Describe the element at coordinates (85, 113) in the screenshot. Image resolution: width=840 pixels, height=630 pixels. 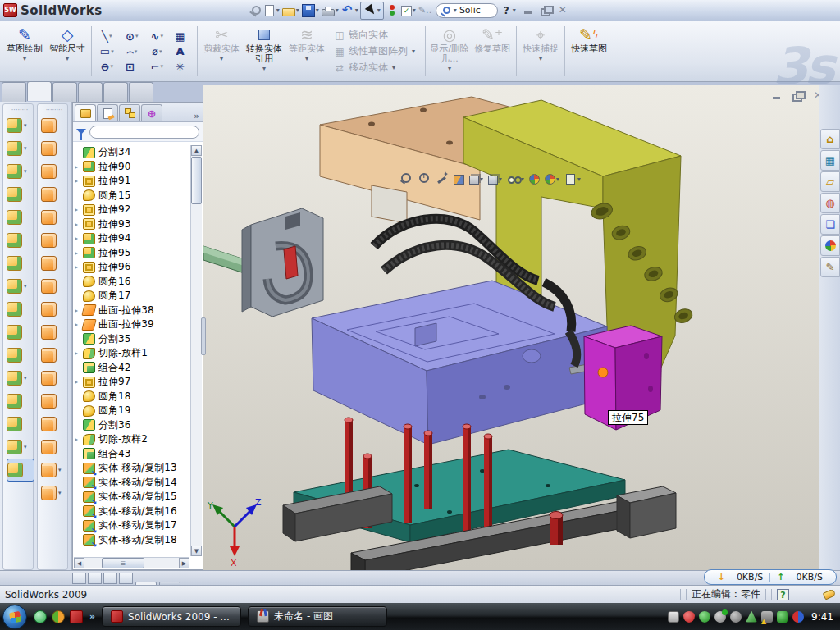
I see `tab-featuremanager` at that location.